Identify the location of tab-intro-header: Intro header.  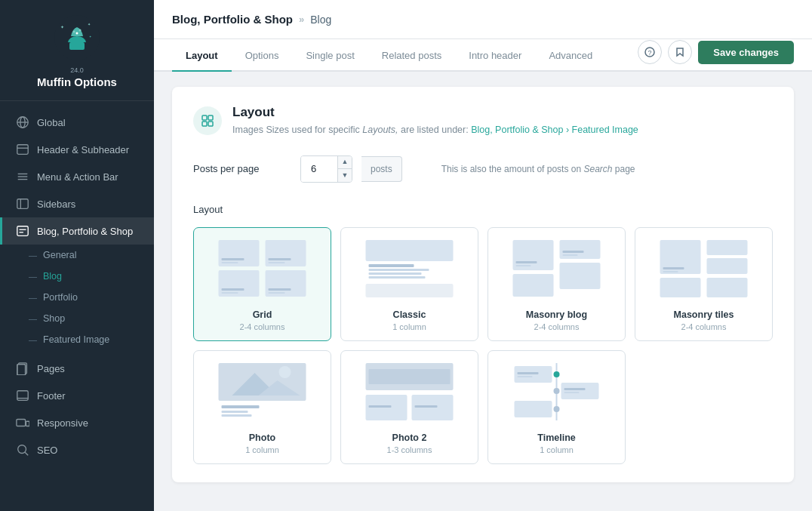
(495, 56).